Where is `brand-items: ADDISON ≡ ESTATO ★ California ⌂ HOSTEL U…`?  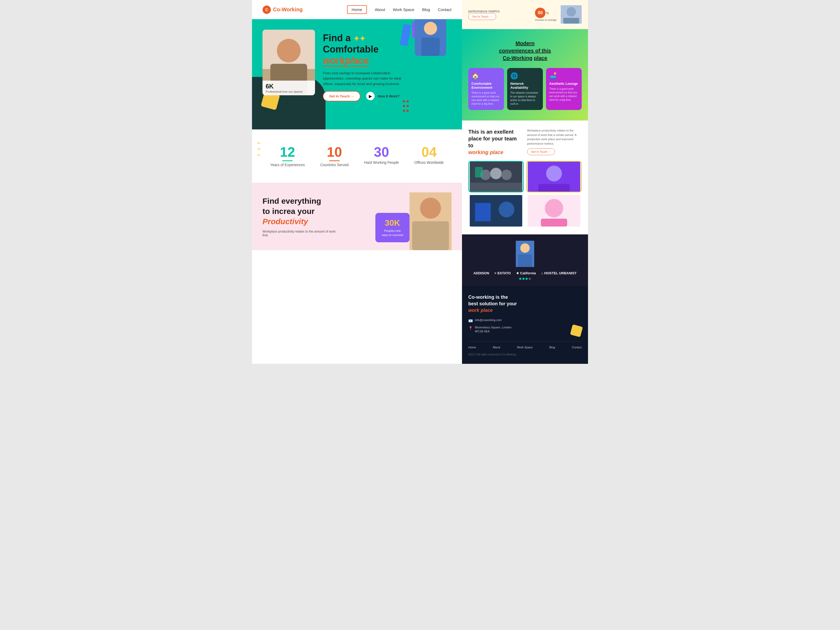
brand-items: ADDISON ≡ ESTATO ★ California ⌂ HOSTEL U… is located at coordinates (525, 273).